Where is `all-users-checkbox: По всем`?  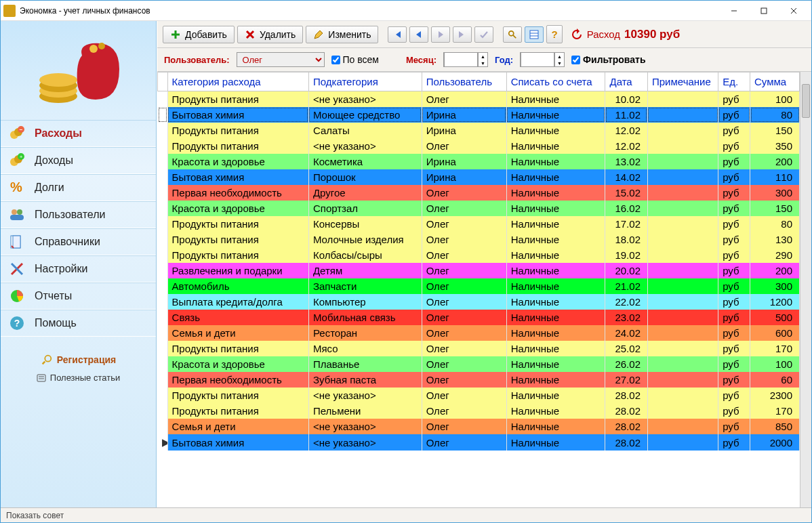 all-users-checkbox: По всем is located at coordinates (355, 60).